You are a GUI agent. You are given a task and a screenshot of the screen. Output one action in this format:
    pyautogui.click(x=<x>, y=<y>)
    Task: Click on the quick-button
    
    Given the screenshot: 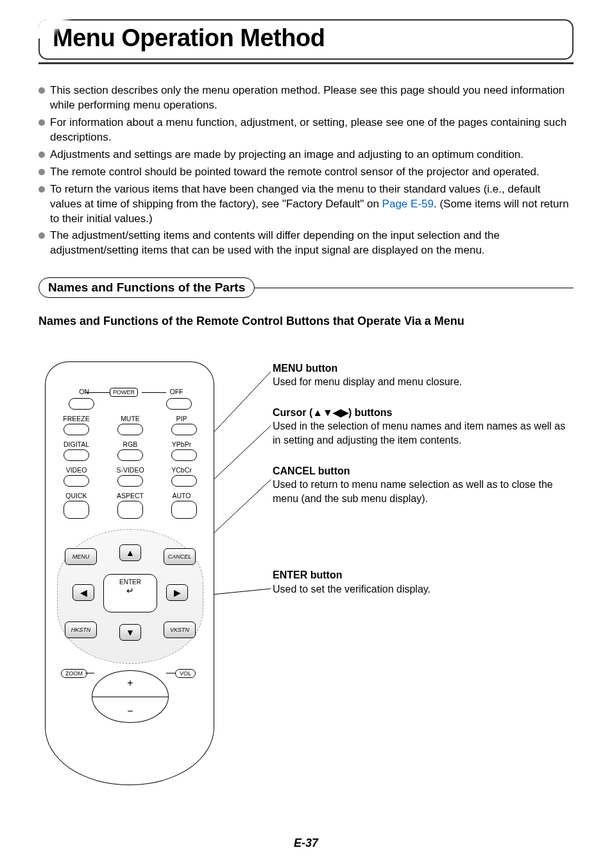 What is the action you would take?
    pyautogui.click(x=76, y=510)
    